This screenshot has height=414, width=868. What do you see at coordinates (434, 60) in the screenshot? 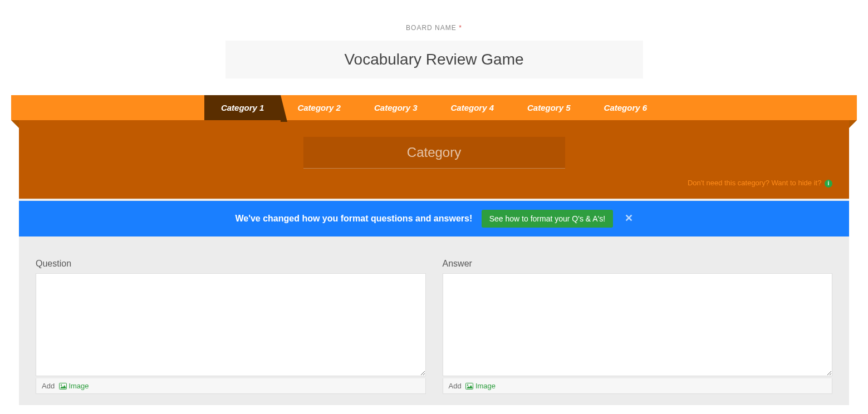
I see `board-name-input` at bounding box center [434, 60].